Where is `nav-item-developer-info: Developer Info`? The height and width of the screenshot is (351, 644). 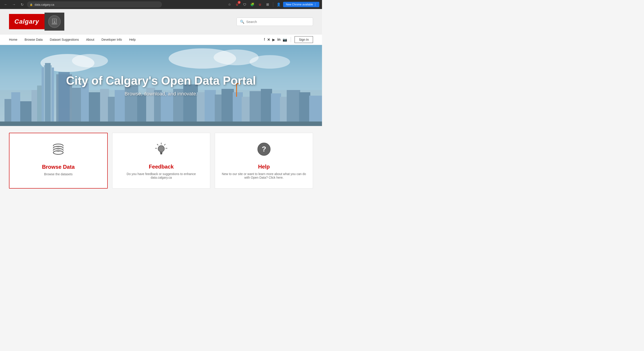
nav-item-developer-info: Developer Info is located at coordinates (112, 40).